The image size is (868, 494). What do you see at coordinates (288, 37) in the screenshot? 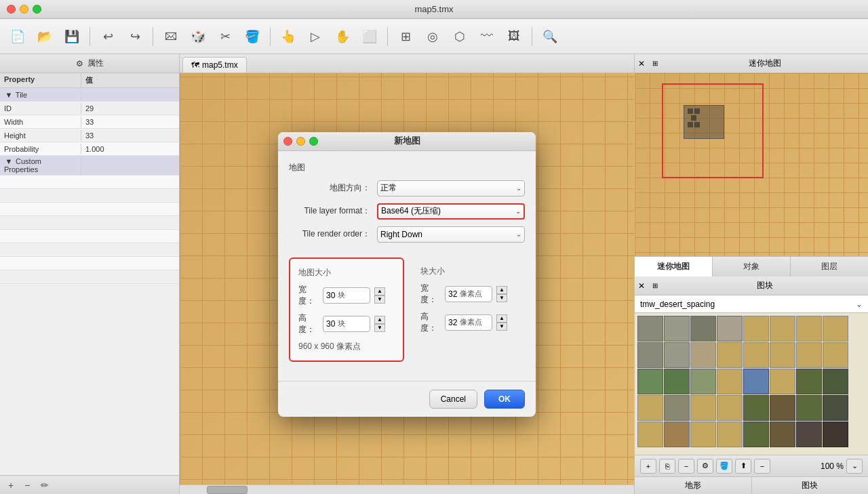
I see `select-button: 👆` at bounding box center [288, 37].